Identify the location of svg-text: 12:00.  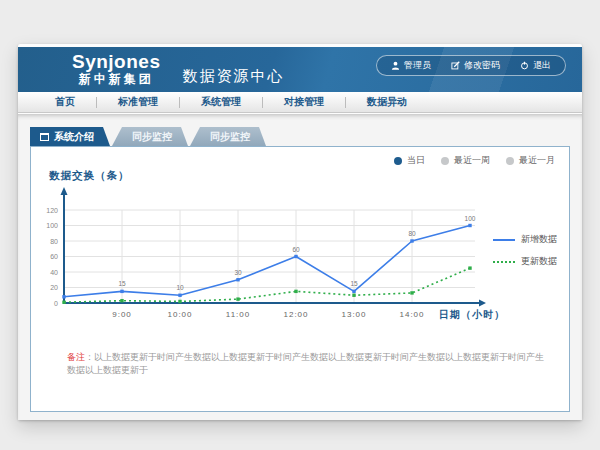
(296, 314).